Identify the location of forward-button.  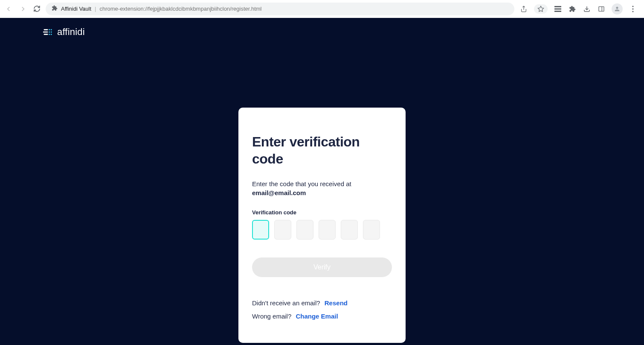
(23, 9).